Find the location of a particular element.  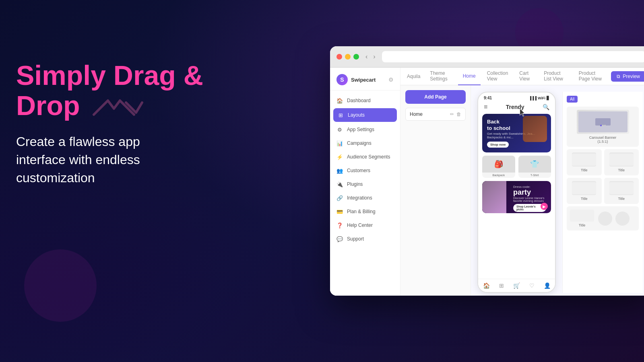

aquila-label: Aquila is located at coordinates (414, 76).